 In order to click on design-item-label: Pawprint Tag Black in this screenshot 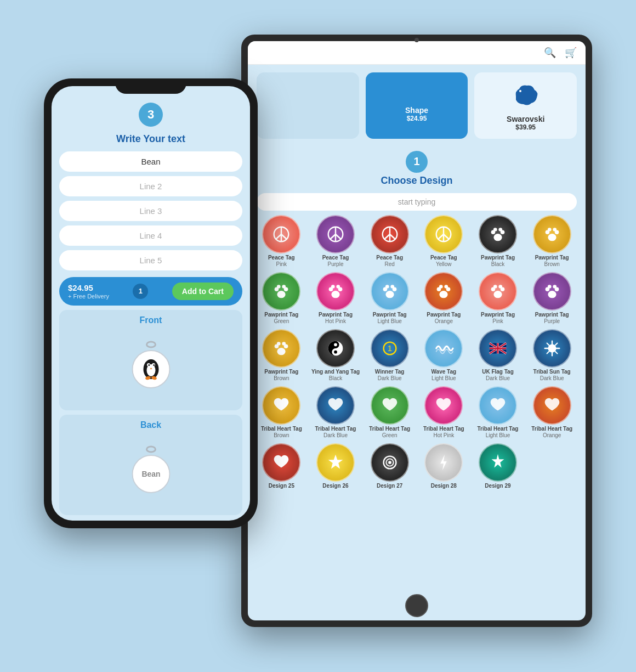, I will do `click(498, 261)`.